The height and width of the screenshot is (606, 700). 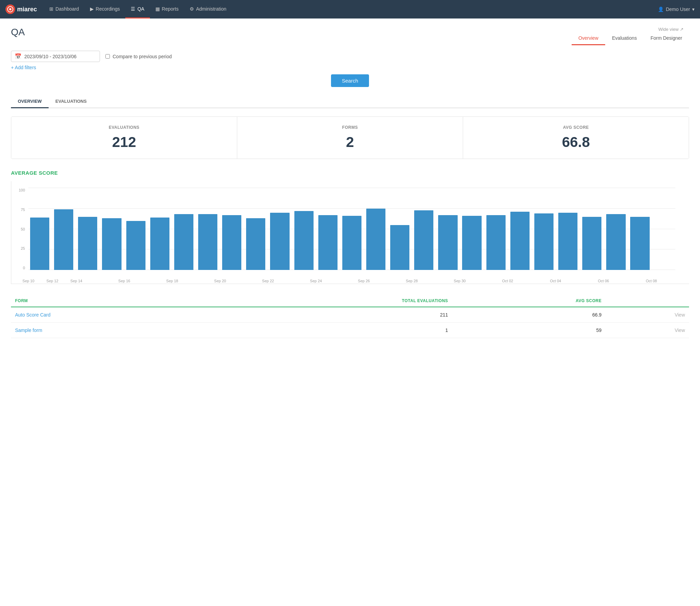 What do you see at coordinates (352, 229) in the screenshot?
I see `chart-bars-area` at bounding box center [352, 229].